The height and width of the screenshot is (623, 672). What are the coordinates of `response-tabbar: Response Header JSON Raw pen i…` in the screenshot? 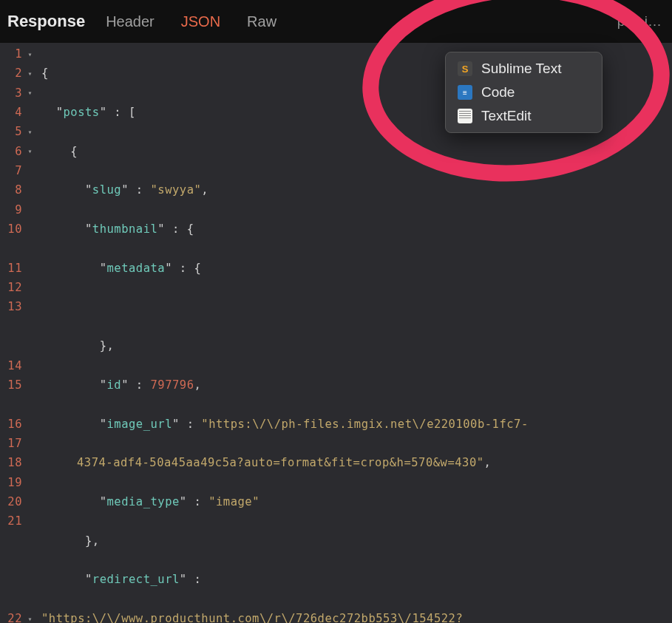 It's located at (336, 21).